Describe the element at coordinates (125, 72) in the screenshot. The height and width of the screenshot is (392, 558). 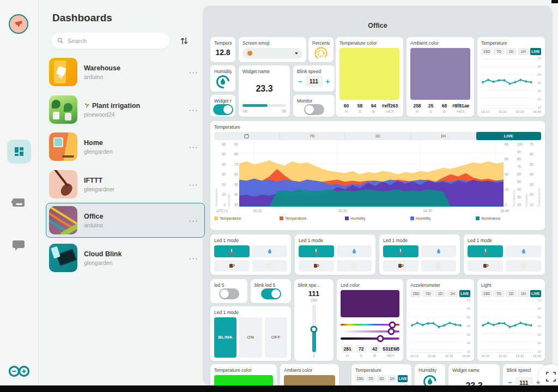
I see `dashboard-item-warehouse: Warehouse arduino ···` at that location.